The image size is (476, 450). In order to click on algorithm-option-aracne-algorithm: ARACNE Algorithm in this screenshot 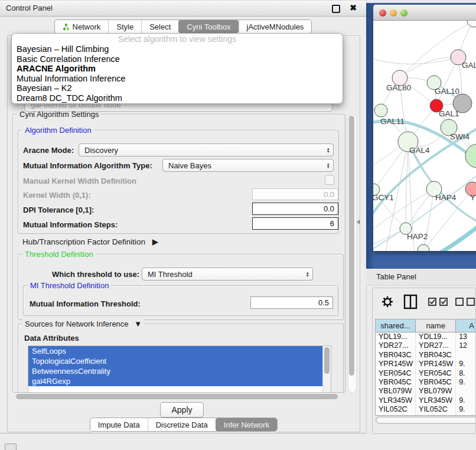, I will do `click(177, 69)`.